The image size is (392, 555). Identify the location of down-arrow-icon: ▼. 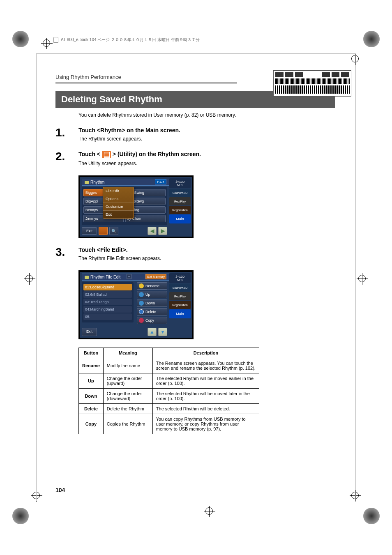
(163, 332).